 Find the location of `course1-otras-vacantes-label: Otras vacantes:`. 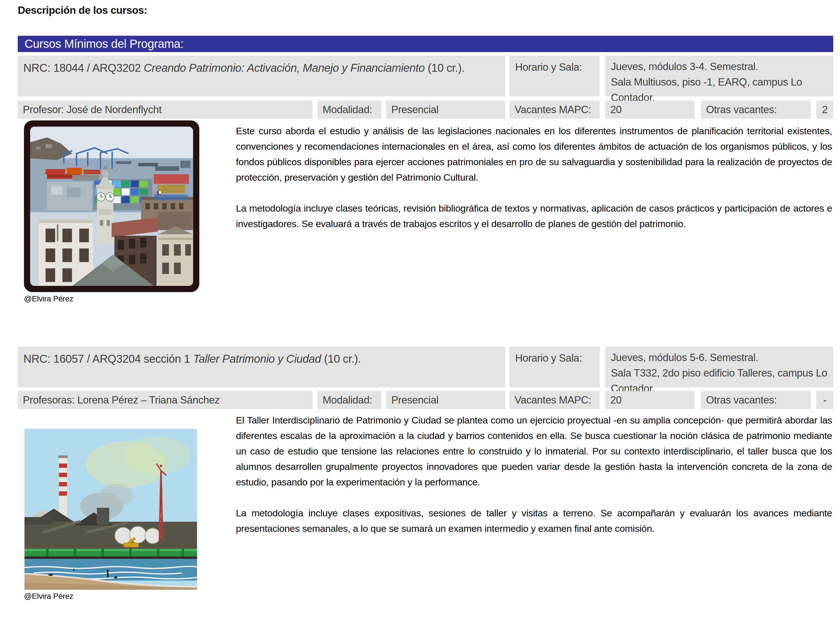

course1-otras-vacantes-label: Otras vacantes: is located at coordinates (756, 110).